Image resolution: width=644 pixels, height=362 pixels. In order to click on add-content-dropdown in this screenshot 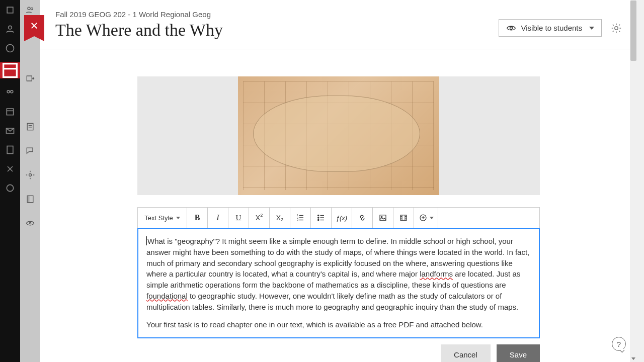, I will do `click(426, 218)`.